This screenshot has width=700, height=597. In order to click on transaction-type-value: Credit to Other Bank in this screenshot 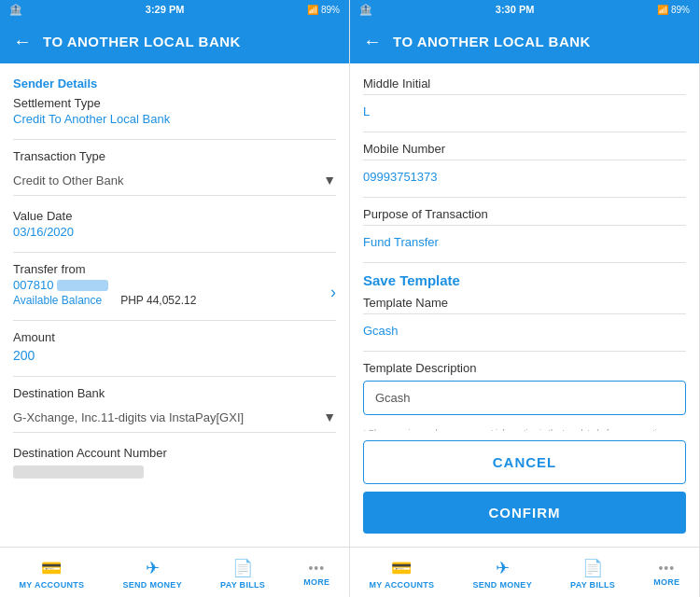, I will do `click(69, 181)`.